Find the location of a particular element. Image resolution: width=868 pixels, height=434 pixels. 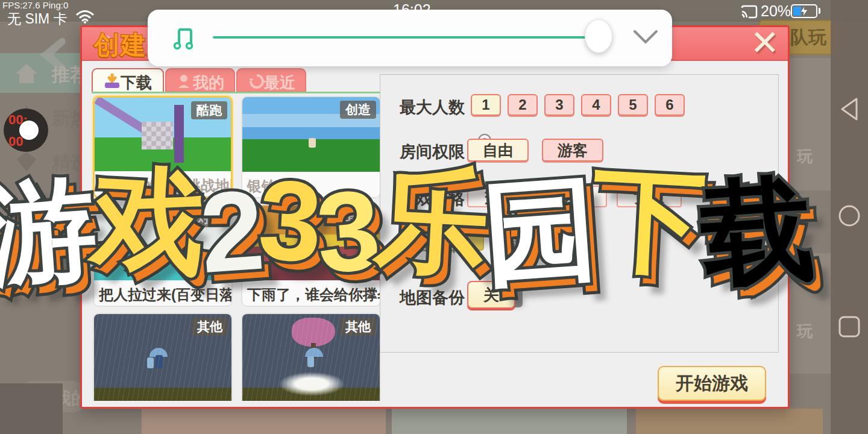

tab-underline is located at coordinates (240, 93).